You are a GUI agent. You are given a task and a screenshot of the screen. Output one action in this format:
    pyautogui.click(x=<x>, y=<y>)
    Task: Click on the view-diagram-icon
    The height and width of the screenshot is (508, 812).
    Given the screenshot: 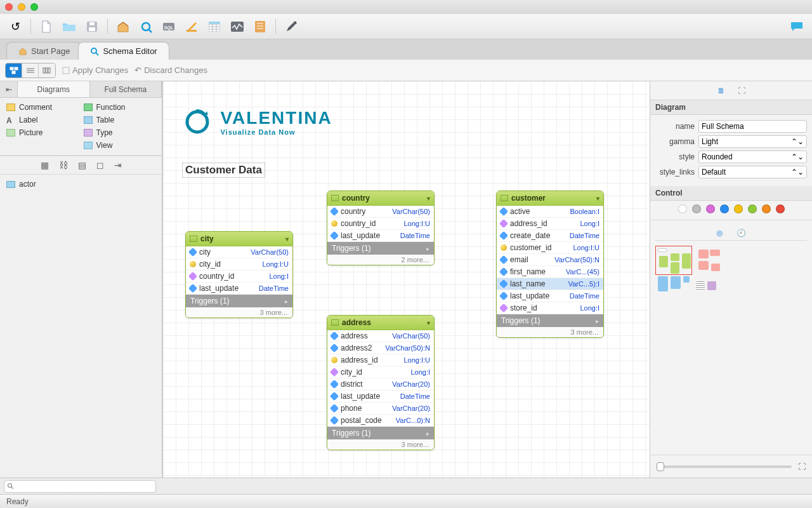 What is the action you would take?
    pyautogui.click(x=14, y=70)
    